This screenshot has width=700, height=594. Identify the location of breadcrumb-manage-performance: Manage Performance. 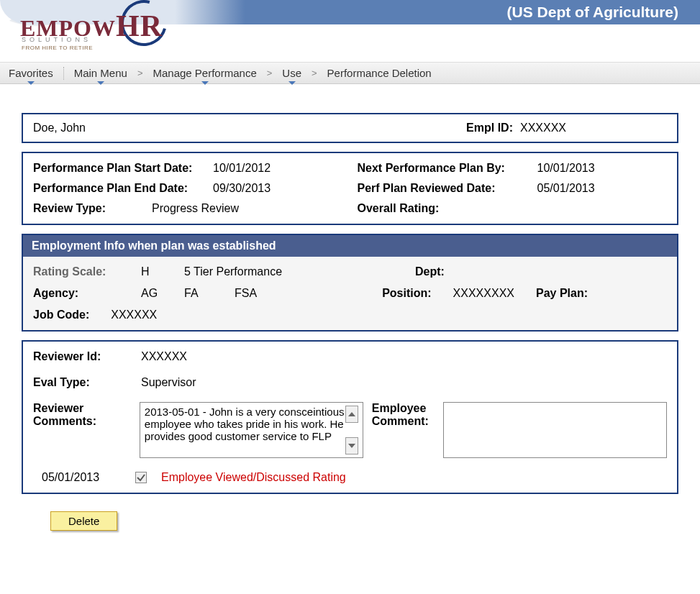
(204, 73).